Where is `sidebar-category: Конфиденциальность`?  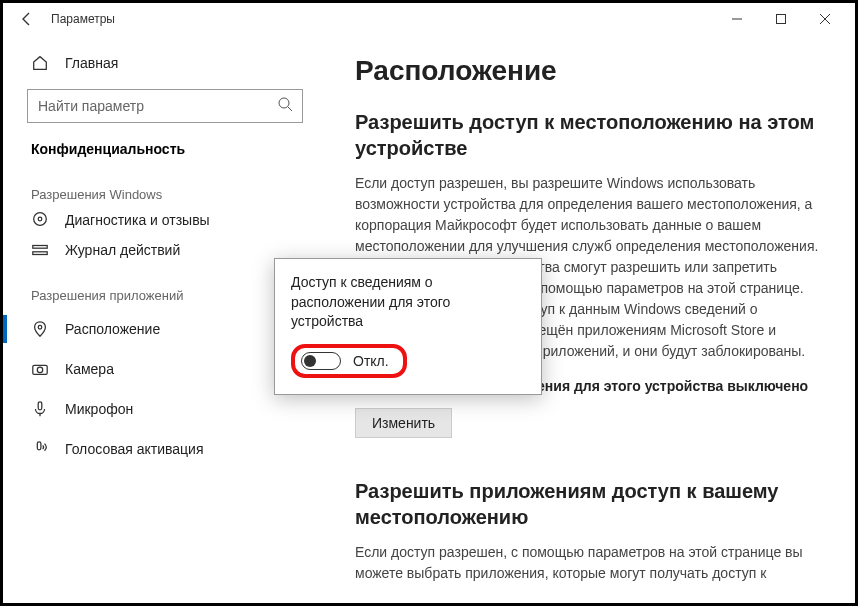
sidebar-category: Конфиденциальность is located at coordinates (163, 149).